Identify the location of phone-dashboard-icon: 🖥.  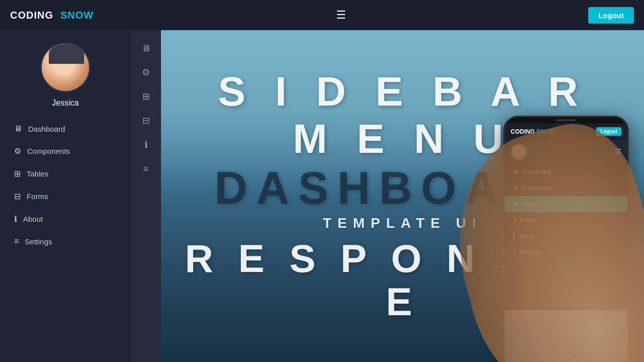
(516, 172).